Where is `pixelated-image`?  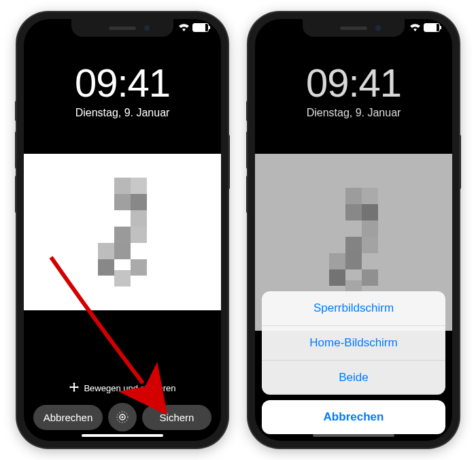
pixelated-image is located at coordinates (122, 232).